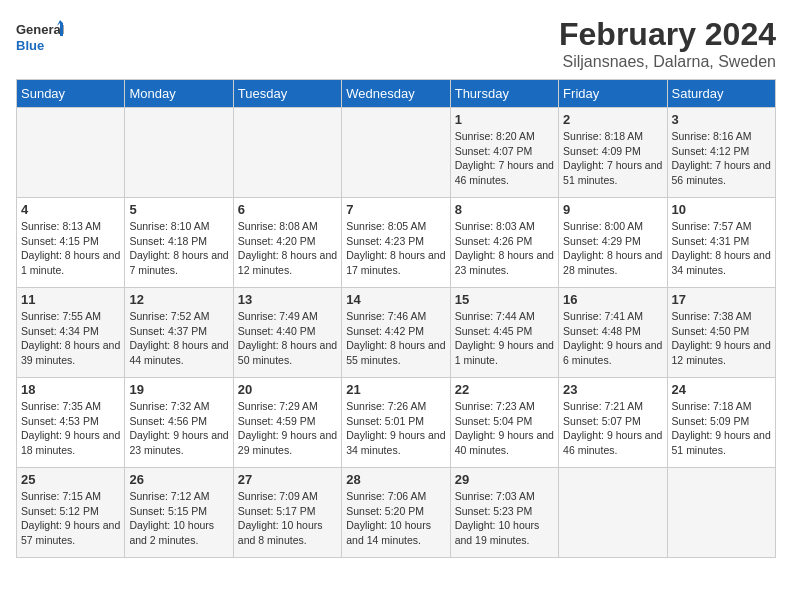 This screenshot has width=792, height=612. Describe the element at coordinates (612, 300) in the screenshot. I see `day-number: 16` at that location.